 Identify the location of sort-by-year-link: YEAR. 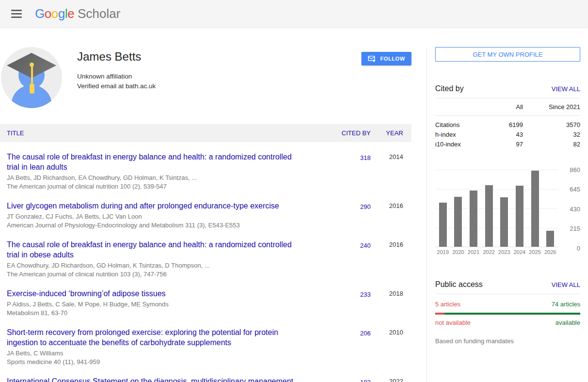
(395, 133).